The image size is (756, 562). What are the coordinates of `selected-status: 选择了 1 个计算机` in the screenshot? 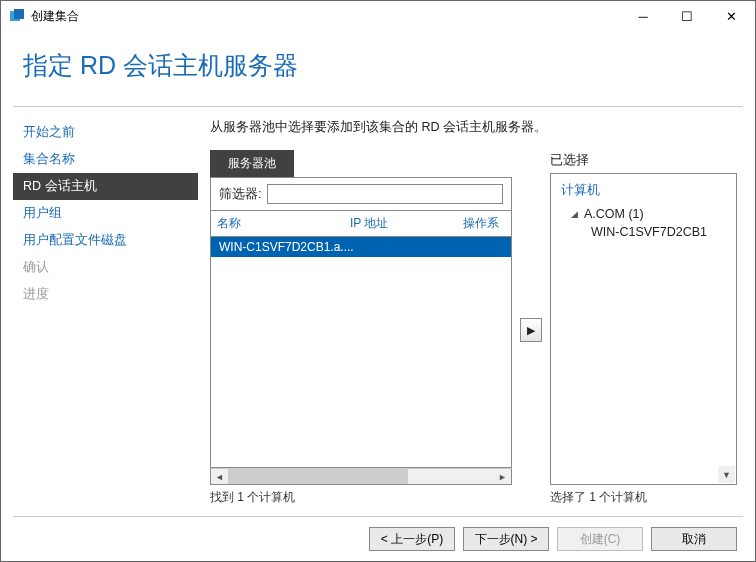 It's located at (644, 498).